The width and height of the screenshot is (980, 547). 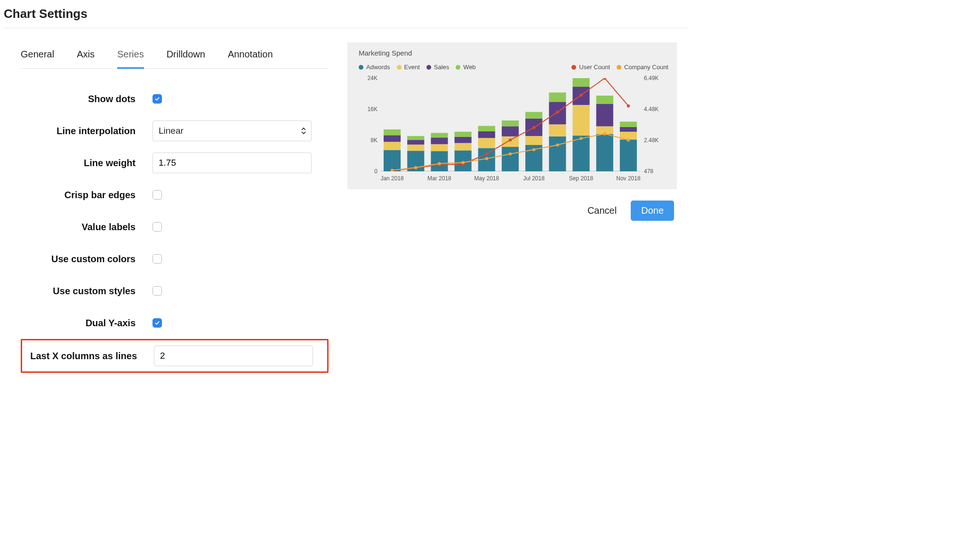 I want to click on y-right-tick: 6.49K, so click(x=651, y=78).